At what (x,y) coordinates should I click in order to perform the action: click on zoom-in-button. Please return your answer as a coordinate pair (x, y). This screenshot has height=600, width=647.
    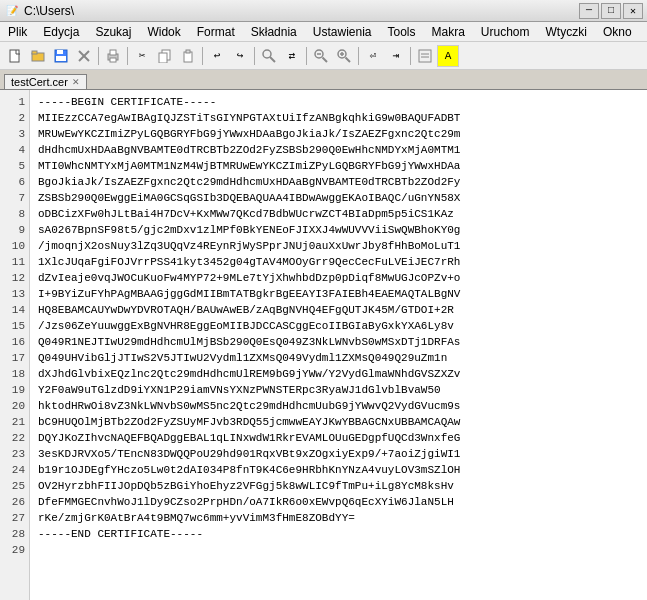
    Looking at the image, I should click on (344, 56).